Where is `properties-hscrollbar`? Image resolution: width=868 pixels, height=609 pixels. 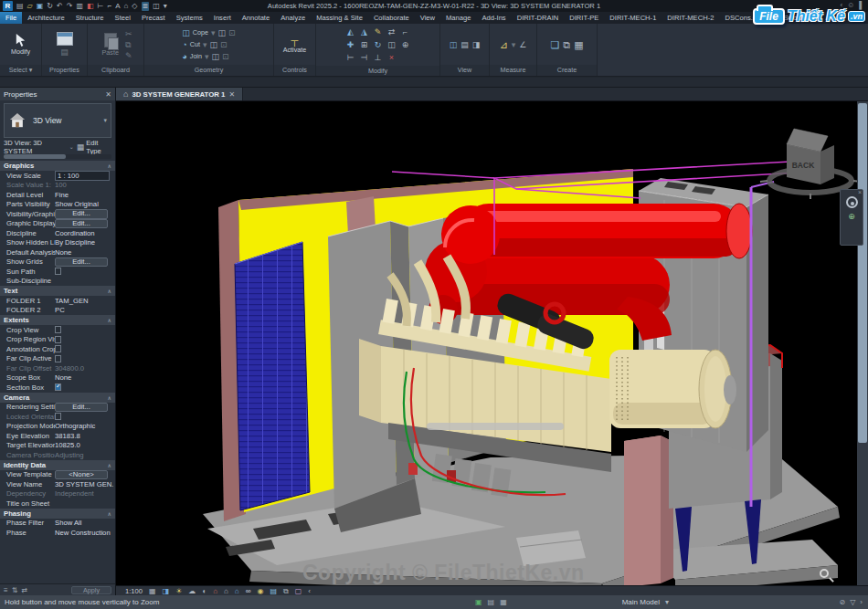 properties-hscrollbar is located at coordinates (58, 157).